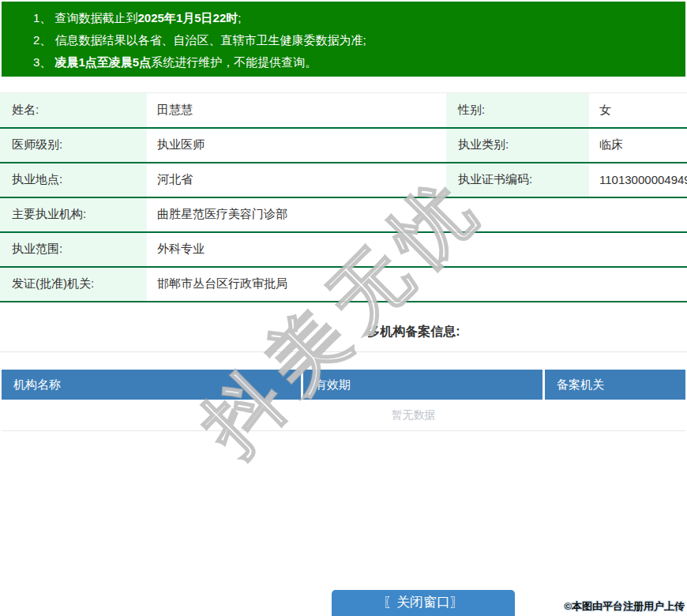  What do you see at coordinates (417, 284) in the screenshot?
I see `field-value-issuing-authority: 邯郸市丛台区行政审批局` at bounding box center [417, 284].